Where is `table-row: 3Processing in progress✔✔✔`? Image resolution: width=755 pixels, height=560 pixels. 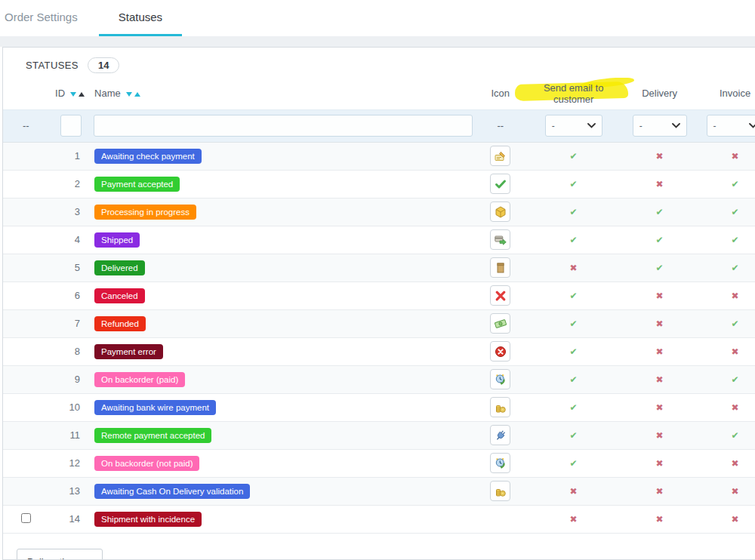
table-row: 3Processing in progress✔✔✔ is located at coordinates (379, 211).